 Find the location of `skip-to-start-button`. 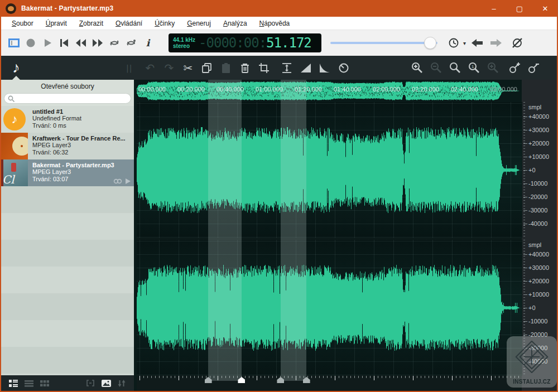

skip-to-start-button is located at coordinates (64, 43).